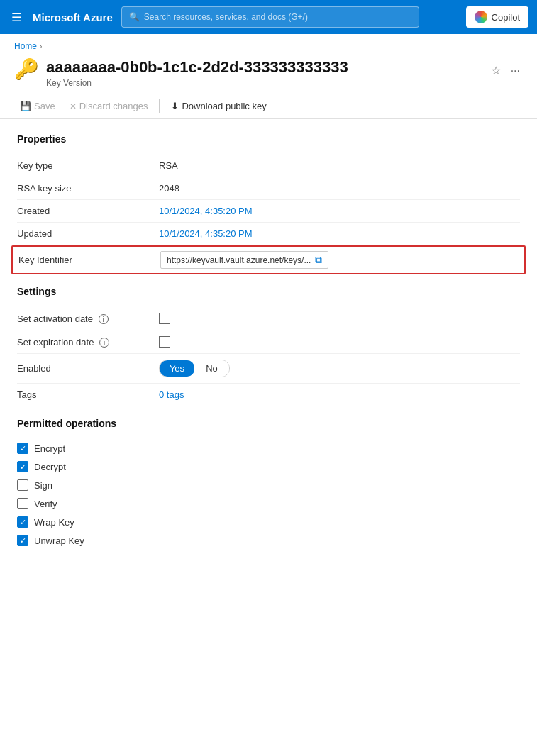 The width and height of the screenshot is (537, 756). Describe the element at coordinates (165, 318) in the screenshot. I see `activation-date-checkbox` at that location.